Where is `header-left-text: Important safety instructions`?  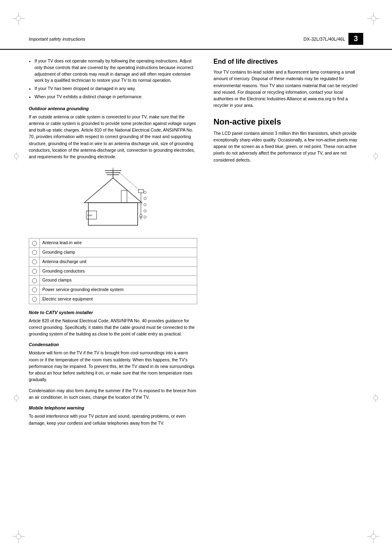 header-left-text: Important safety instructions is located at coordinates (57, 39).